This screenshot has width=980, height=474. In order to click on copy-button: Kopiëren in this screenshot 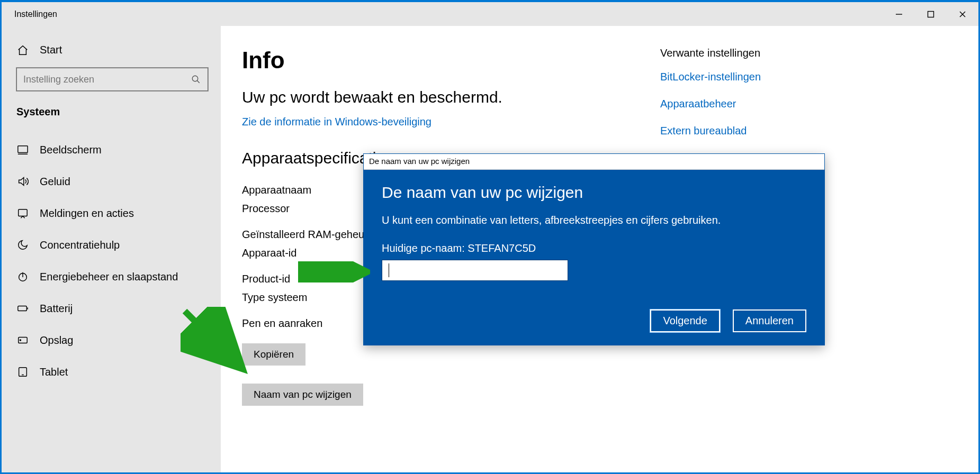, I will do `click(274, 354)`.